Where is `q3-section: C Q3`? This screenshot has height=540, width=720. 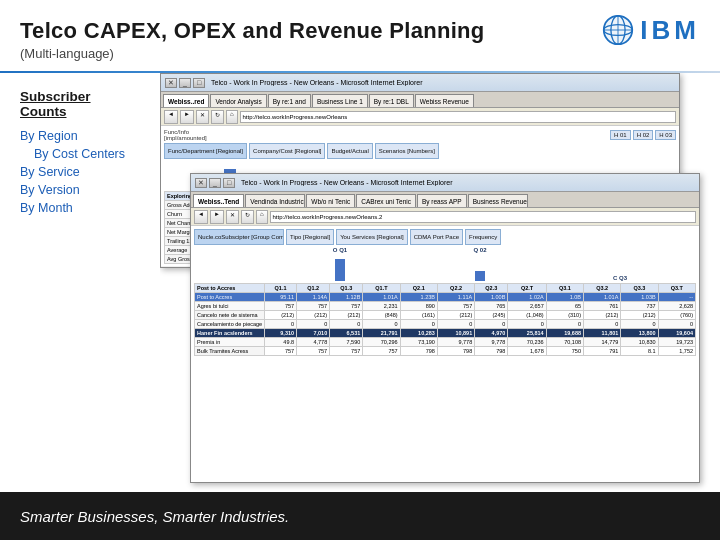 q3-section: C Q3 is located at coordinates (620, 278).